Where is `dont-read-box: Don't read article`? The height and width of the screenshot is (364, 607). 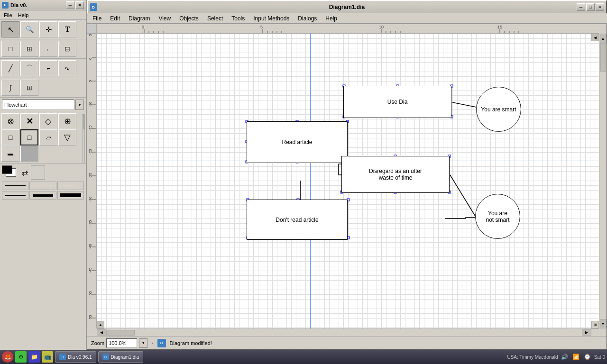
dont-read-box: Don't read article is located at coordinates (297, 220).